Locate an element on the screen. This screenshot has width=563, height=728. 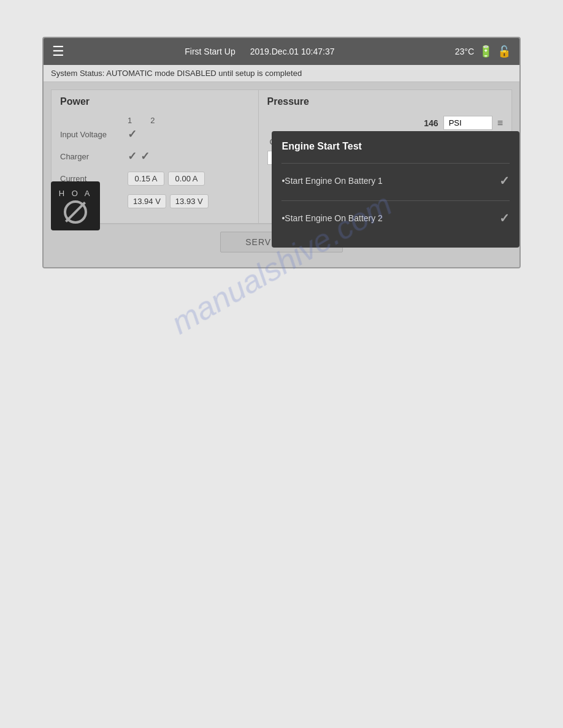
engine-battery2-item: •Start Engine On Battery 2 ✓ is located at coordinates (396, 218).